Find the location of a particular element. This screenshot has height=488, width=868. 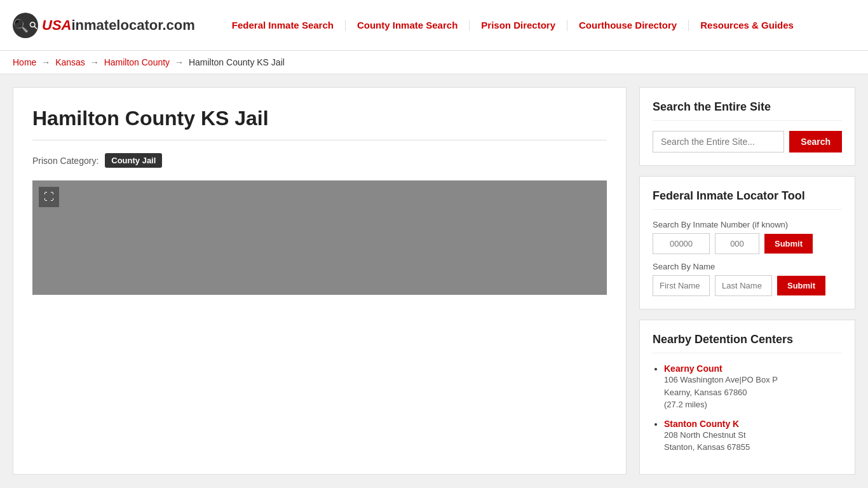

logo-text: USAinmatelocator.com is located at coordinates (118, 25).